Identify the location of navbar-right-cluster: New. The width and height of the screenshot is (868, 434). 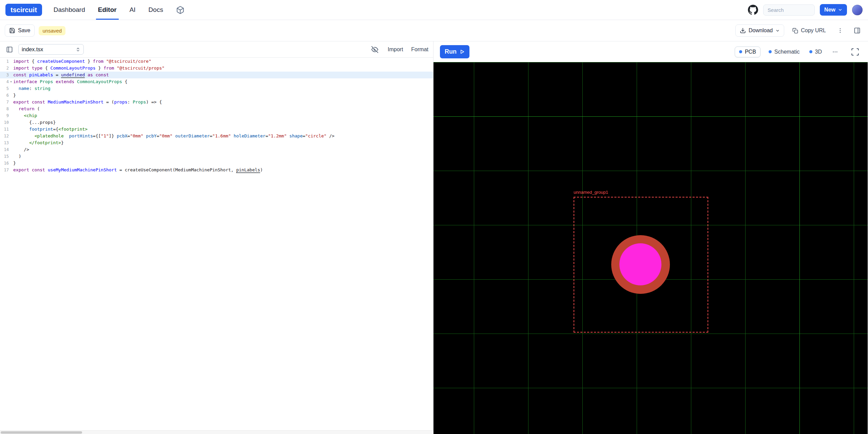
(805, 10).